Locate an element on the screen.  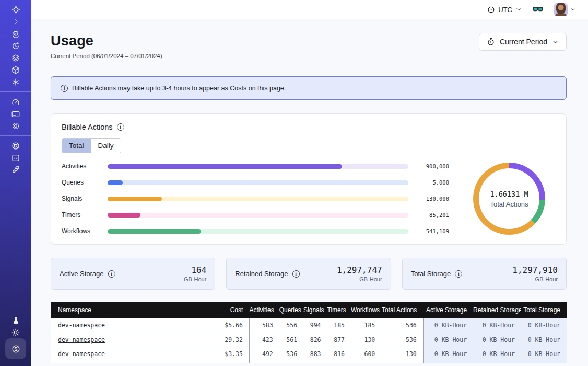
rocket-icon is located at coordinates (16, 169).